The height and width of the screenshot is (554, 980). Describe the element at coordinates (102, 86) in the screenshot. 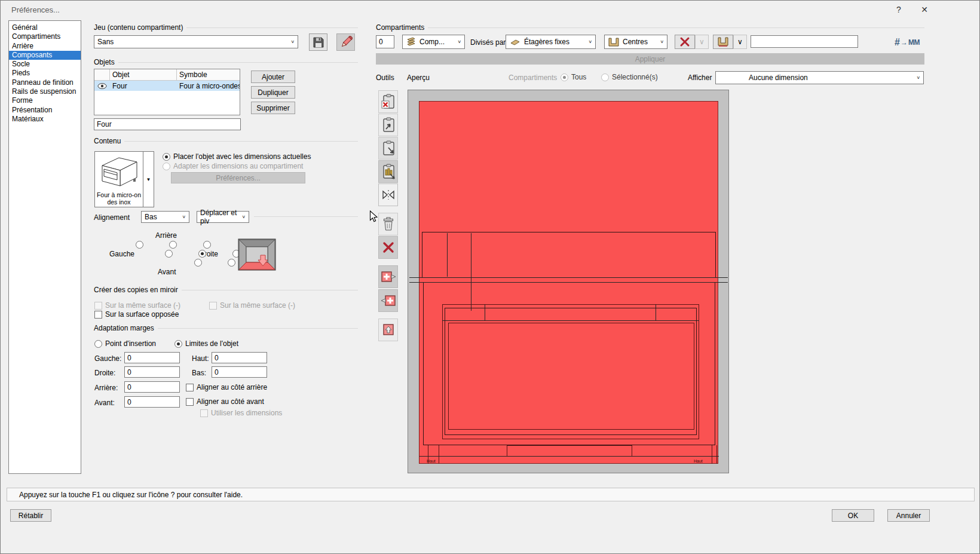

I see `eye-icon` at that location.